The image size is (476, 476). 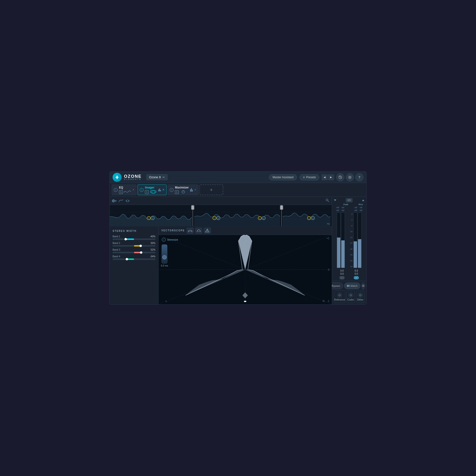 What do you see at coordinates (134, 239) in the screenshot?
I see `band1-slider` at bounding box center [134, 239].